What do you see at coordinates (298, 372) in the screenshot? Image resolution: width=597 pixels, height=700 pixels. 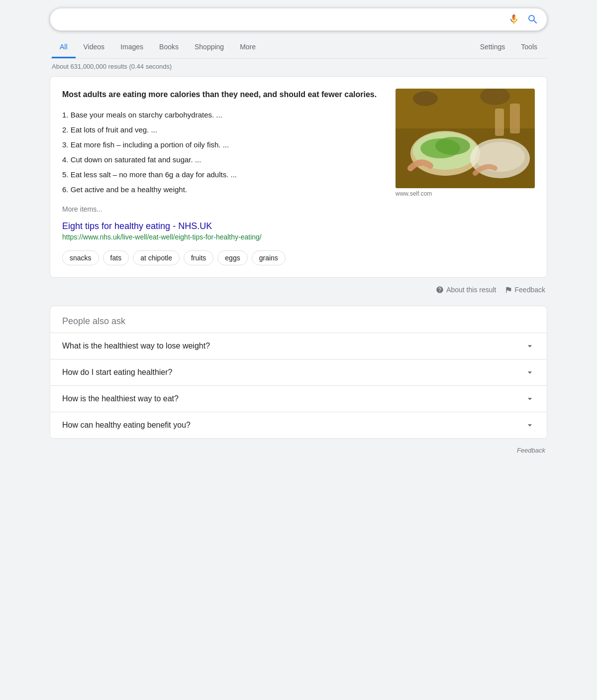 I see `paa-item-1: How do I start eating healthier?` at bounding box center [298, 372].